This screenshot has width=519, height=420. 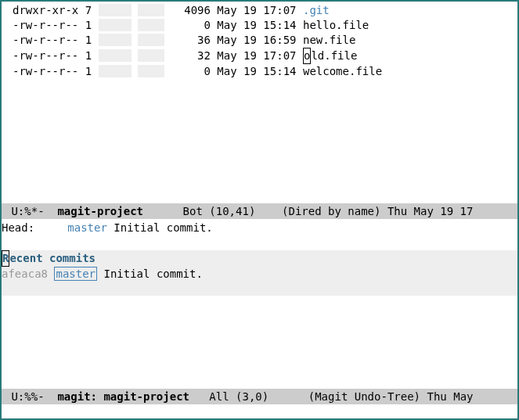 I want to click on commit-branch: master, so click(x=75, y=274).